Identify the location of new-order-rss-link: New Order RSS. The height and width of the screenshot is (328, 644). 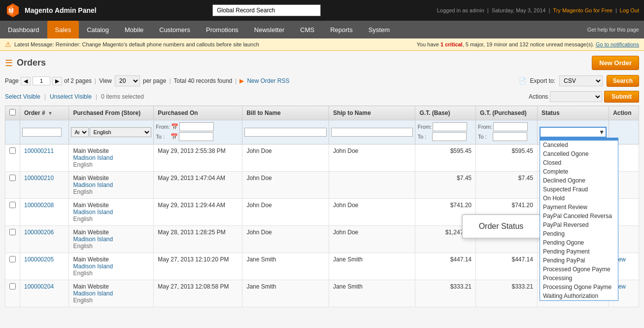
(268, 81).